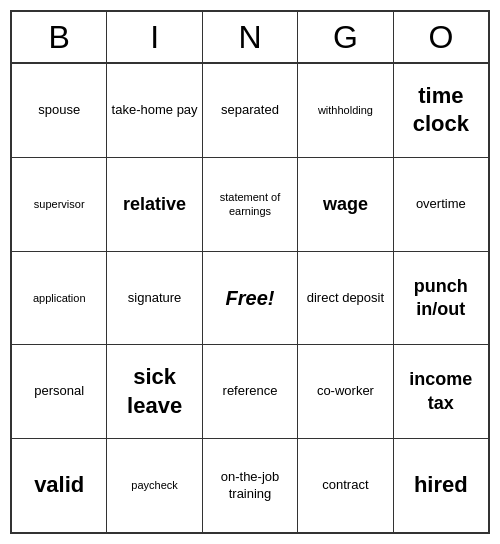 The image size is (500, 544). I want to click on bingo-cell: supervisor, so click(60, 204).